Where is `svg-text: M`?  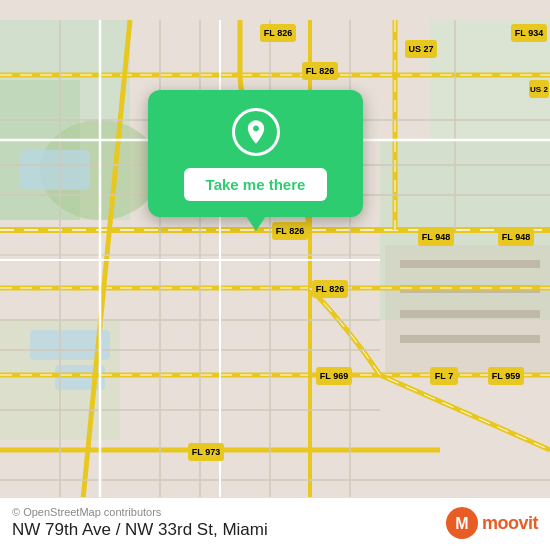 svg-text: M is located at coordinates (462, 524).